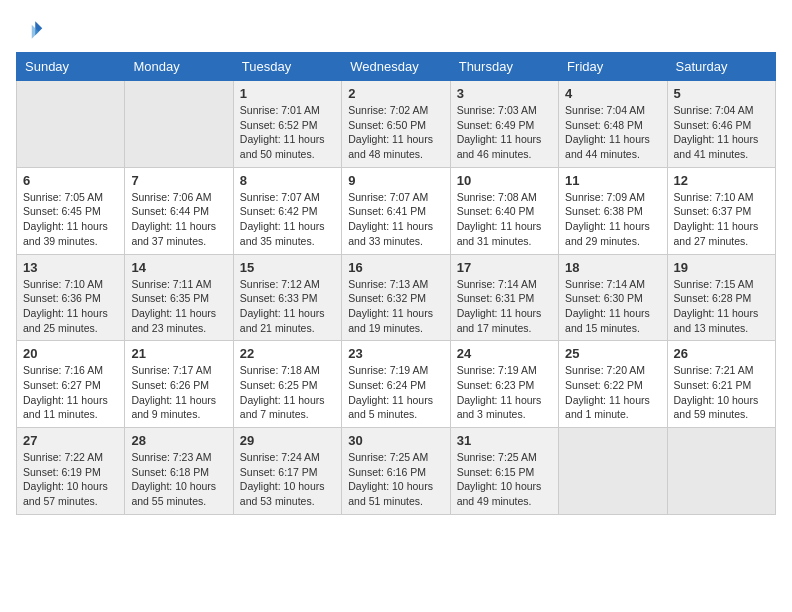 This screenshot has height=612, width=792. Describe the element at coordinates (287, 124) in the screenshot. I see `calendar-cell: 1Sunrise: 7:01 AM Sunset: 6:52 PM Daylig…` at that location.